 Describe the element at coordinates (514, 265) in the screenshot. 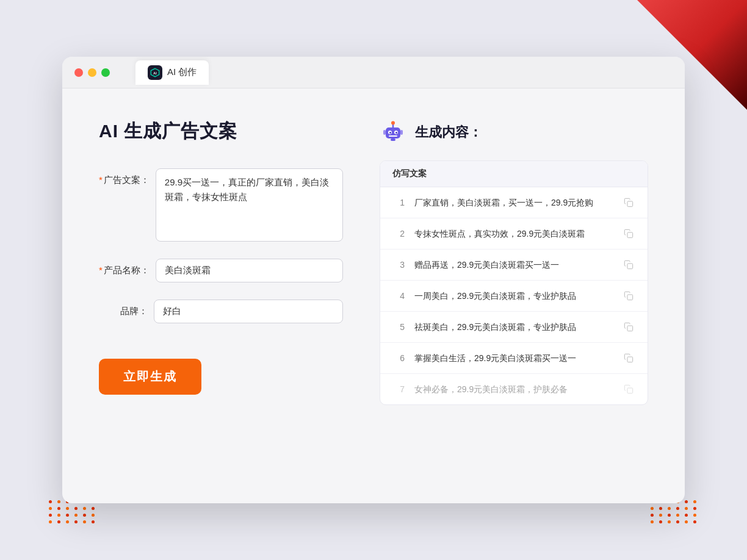

I see `table-row: 3赠品再送，29.9元美白淡斑霜买一送一` at that location.